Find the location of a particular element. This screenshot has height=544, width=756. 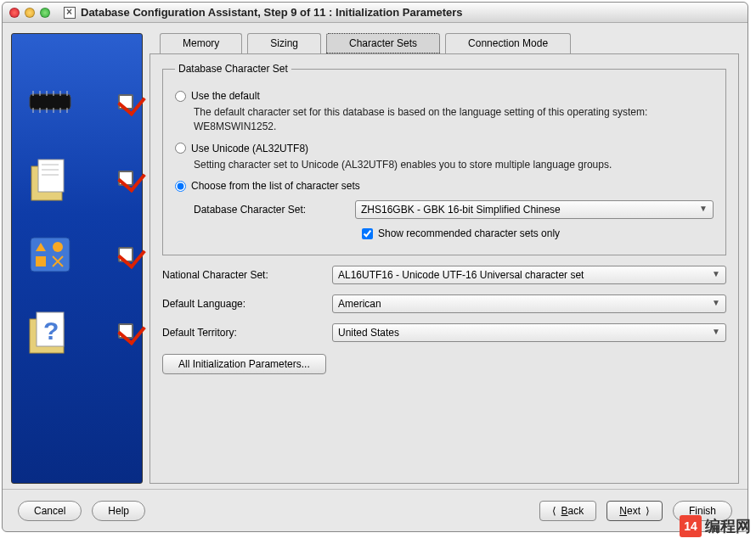

watermark-badge: 14 is located at coordinates (691, 526).